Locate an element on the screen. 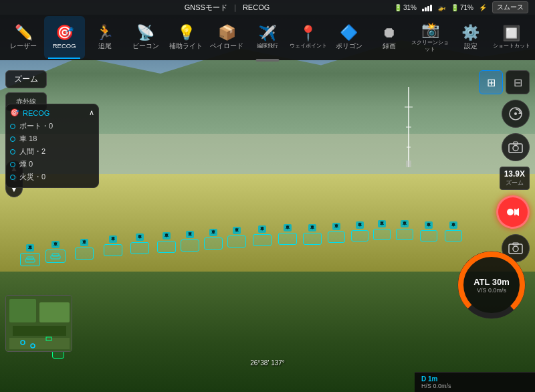 This screenshot has height=392, width=535. gauge-vs-label: V/S 0.0m/s is located at coordinates (492, 290).